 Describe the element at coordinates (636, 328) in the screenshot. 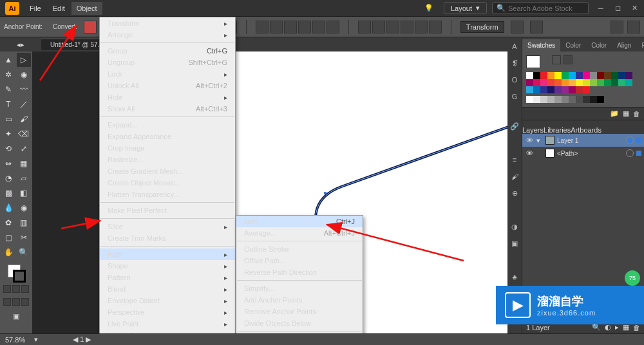

I see `delete-layer-icon: 🗑` at that location.